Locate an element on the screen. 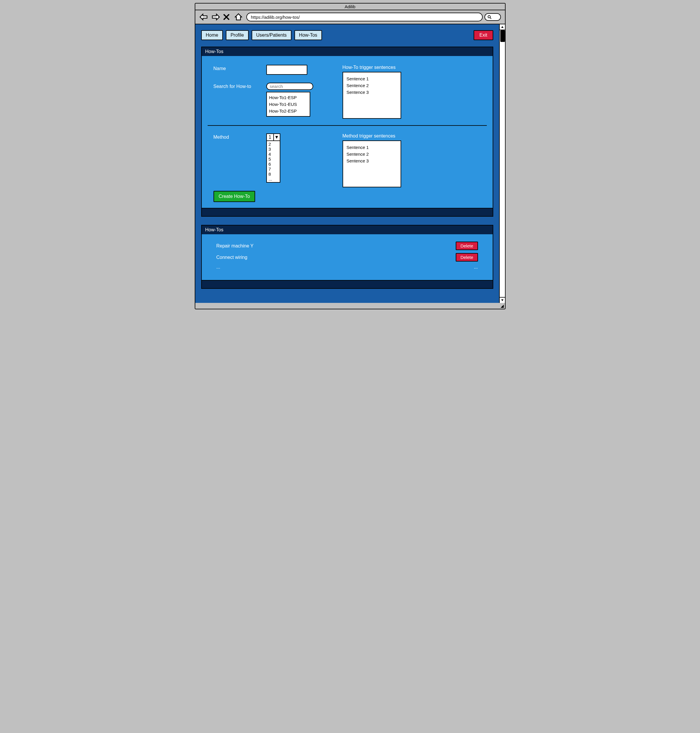 The width and height of the screenshot is (700, 733). resize-grip: ◢ is located at coordinates (350, 306).